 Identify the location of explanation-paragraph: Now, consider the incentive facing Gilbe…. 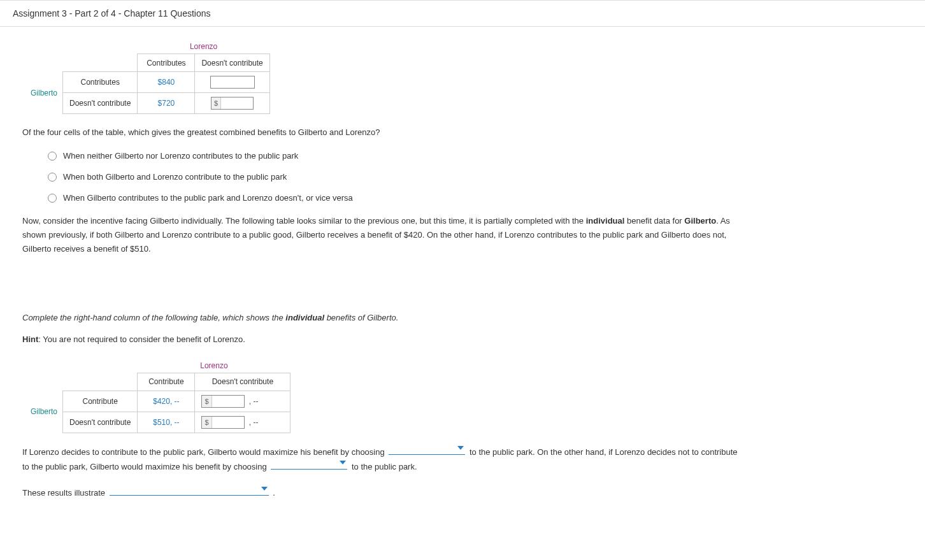
(382, 235).